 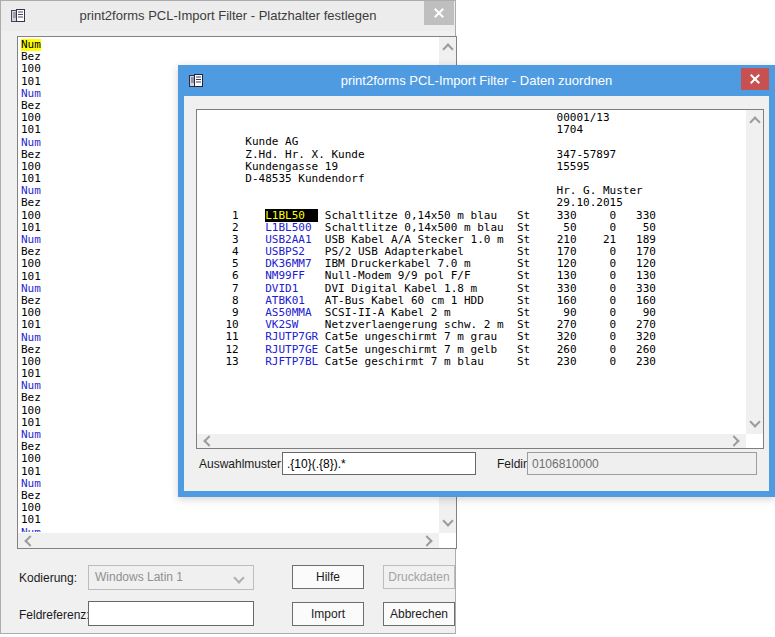 What do you see at coordinates (238, 578) in the screenshot?
I see `chevron-down-icon` at bounding box center [238, 578].